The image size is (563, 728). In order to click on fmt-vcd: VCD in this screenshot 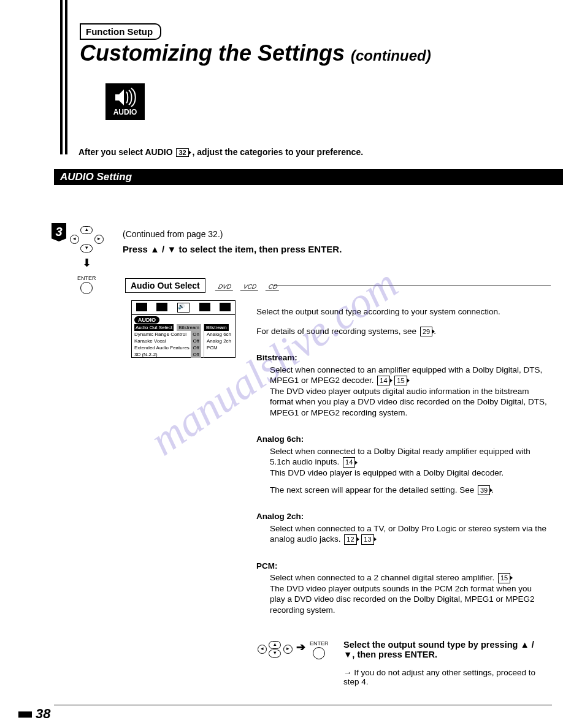, I will do `click(250, 287)`.